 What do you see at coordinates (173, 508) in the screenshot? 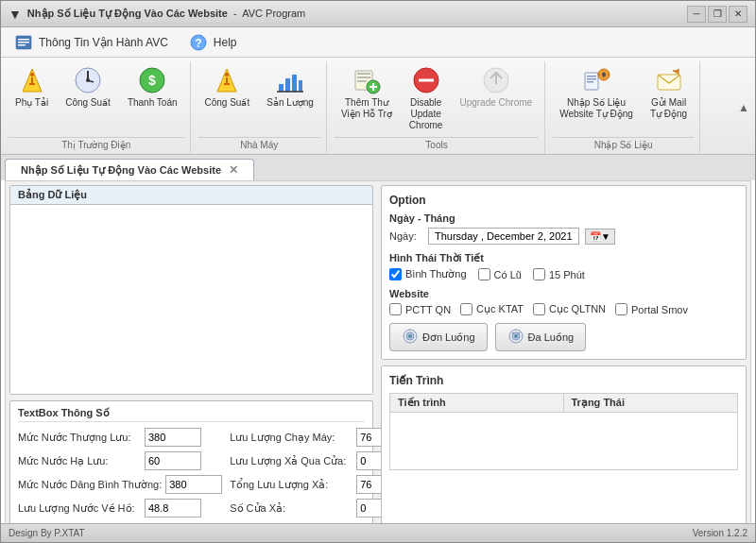
I see `luu-luong-nuoc-ve-ho-input` at bounding box center [173, 508].